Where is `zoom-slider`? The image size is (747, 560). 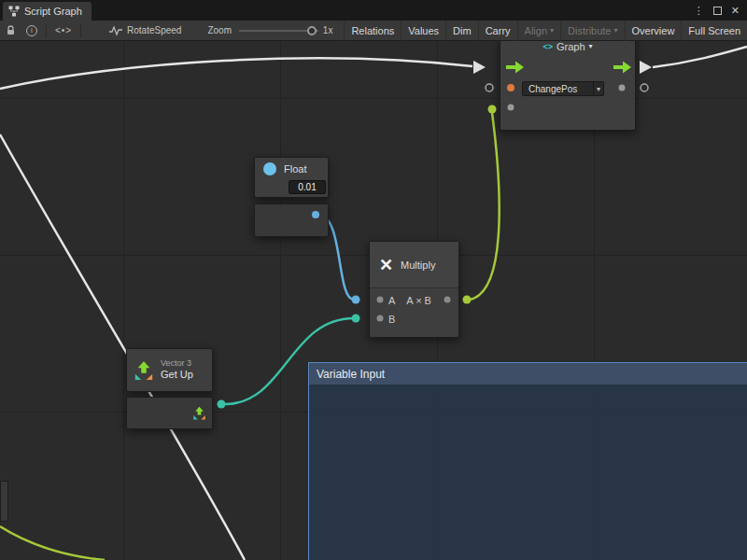
zoom-slider is located at coordinates (278, 31).